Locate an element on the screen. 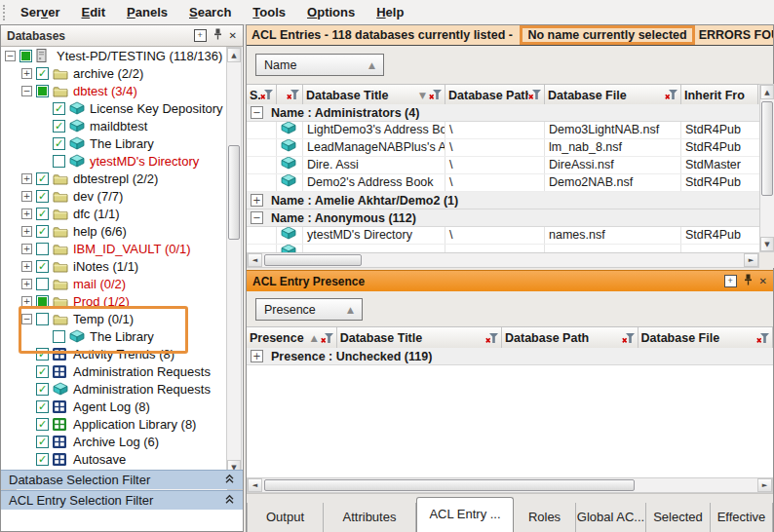 This screenshot has height=532, width=774. table-row: ytestMD's Directory\names.nsfStdR4Pub is located at coordinates (503, 236).